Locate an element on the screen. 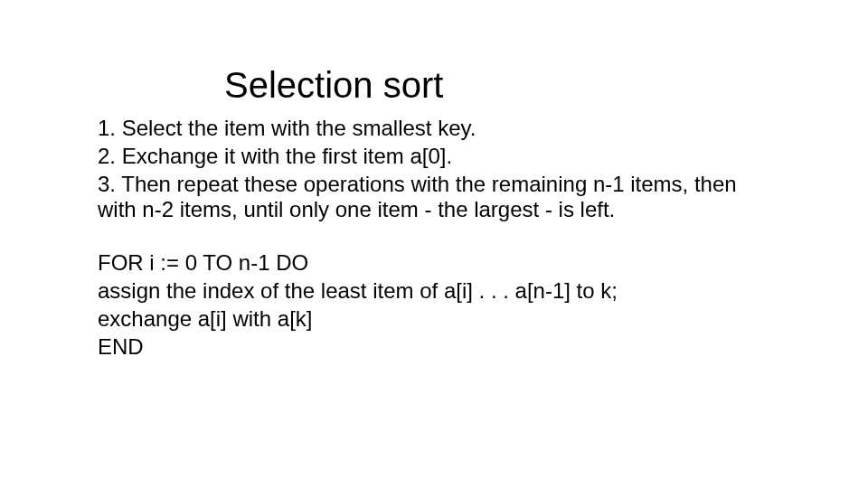 This screenshot has height=488, width=868. step-2: 2. Exchange it with the first item a[0]. is located at coordinates (432, 157).